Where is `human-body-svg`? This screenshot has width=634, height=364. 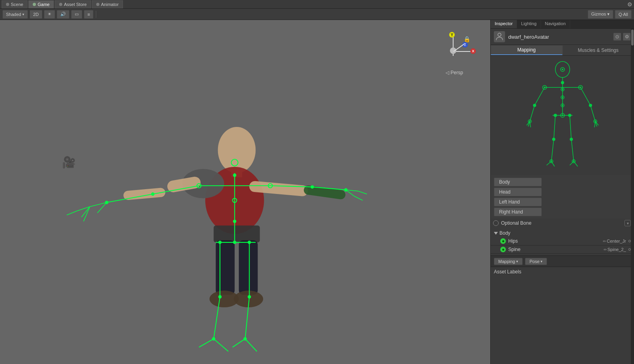 human-body-svg is located at coordinates (563, 115).